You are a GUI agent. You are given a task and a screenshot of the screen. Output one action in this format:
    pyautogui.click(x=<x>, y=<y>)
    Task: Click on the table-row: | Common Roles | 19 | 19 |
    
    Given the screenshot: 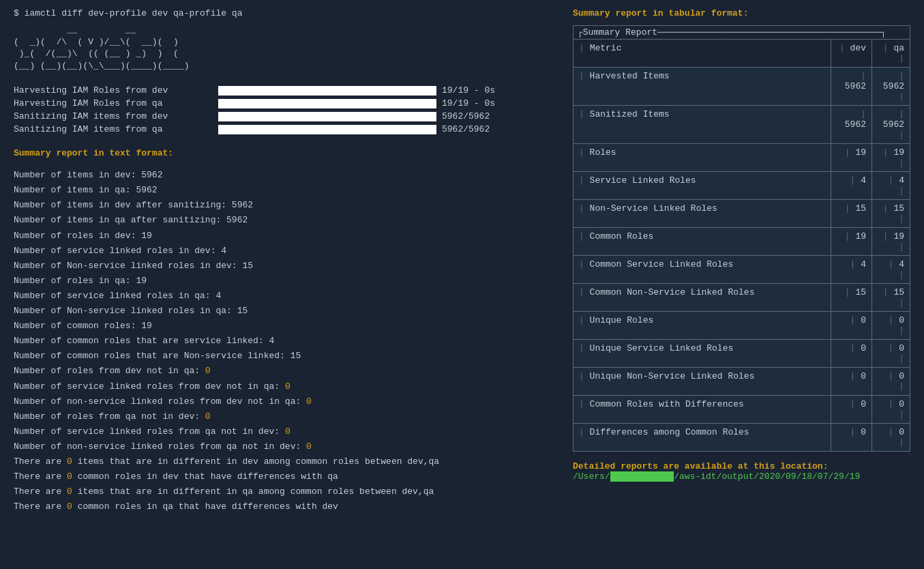 What is the action you would take?
    pyautogui.click(x=742, y=242)
    